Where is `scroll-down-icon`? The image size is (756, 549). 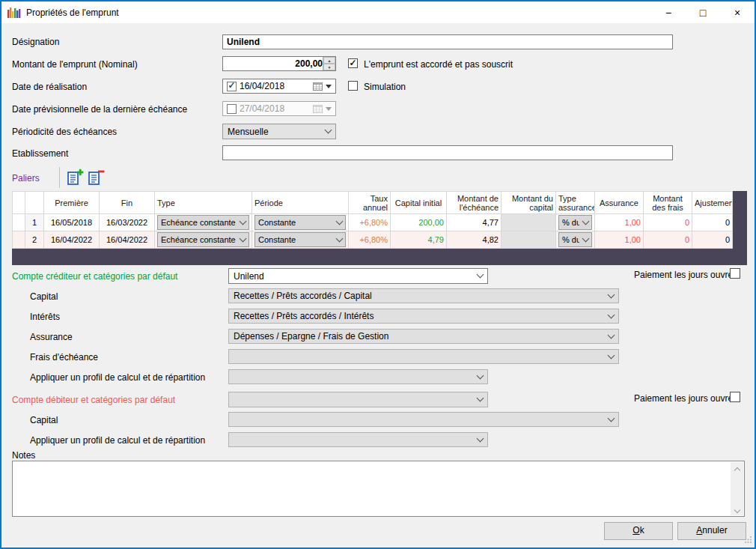 scroll-down-icon is located at coordinates (737, 510).